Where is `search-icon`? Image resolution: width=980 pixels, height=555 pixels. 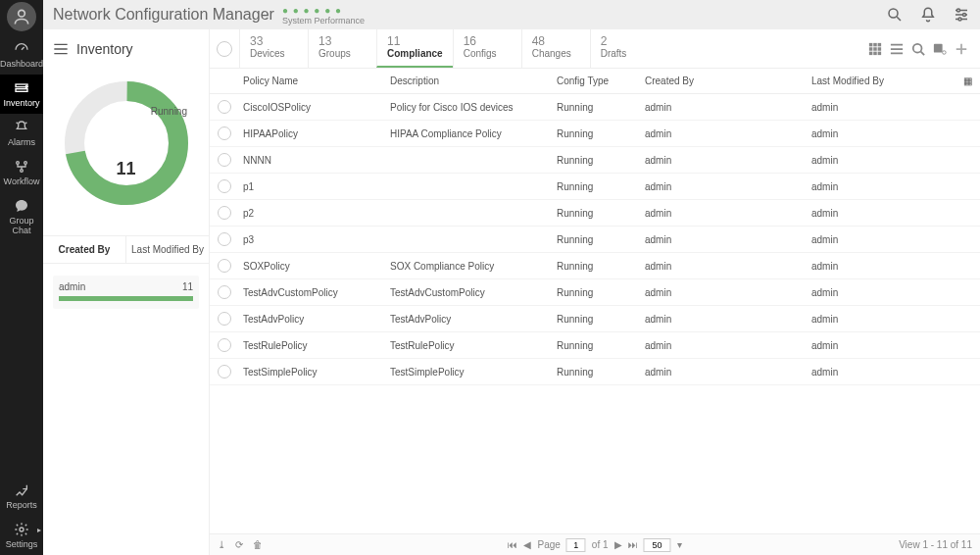 search-icon is located at coordinates (895, 15).